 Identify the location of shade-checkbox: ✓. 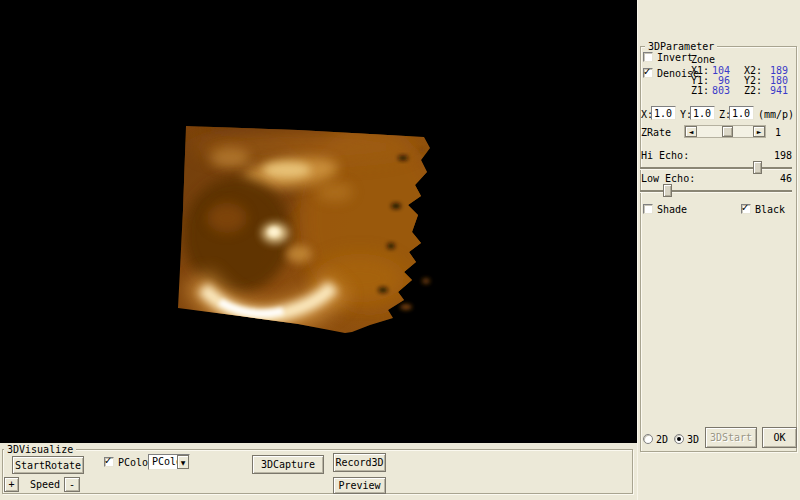
(648, 209).